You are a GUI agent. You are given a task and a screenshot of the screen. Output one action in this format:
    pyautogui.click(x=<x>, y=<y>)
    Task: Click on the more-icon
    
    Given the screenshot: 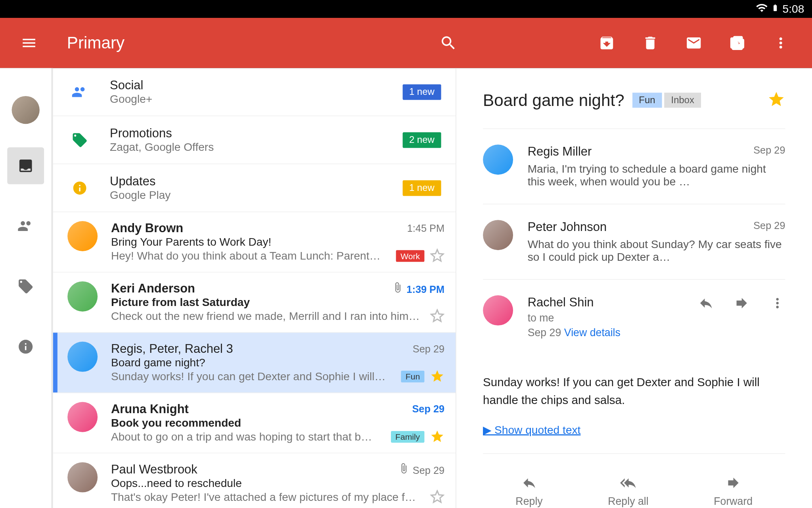 What is the action you would take?
    pyautogui.click(x=781, y=43)
    